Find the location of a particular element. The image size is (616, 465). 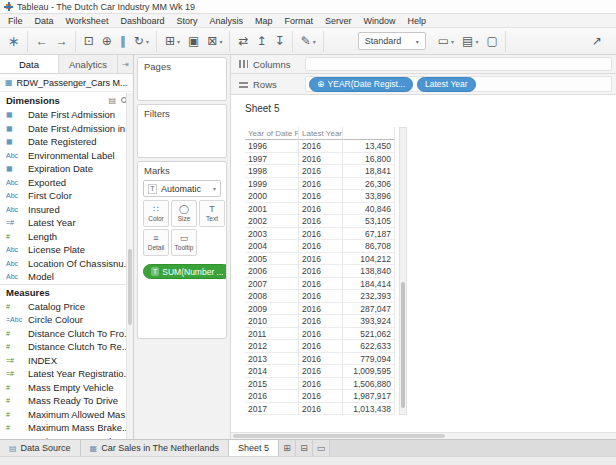

measure-field: # Distance Clutch To Fro... is located at coordinates (66, 334).